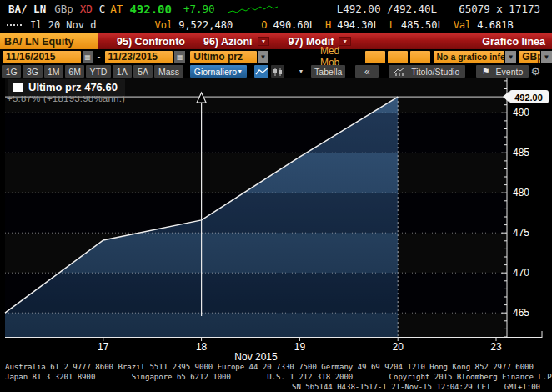 Image resolution: width=552 pixels, height=392 pixels. What do you see at coordinates (521, 153) in the screenshot?
I see `y-tick-label: 485` at bounding box center [521, 153].